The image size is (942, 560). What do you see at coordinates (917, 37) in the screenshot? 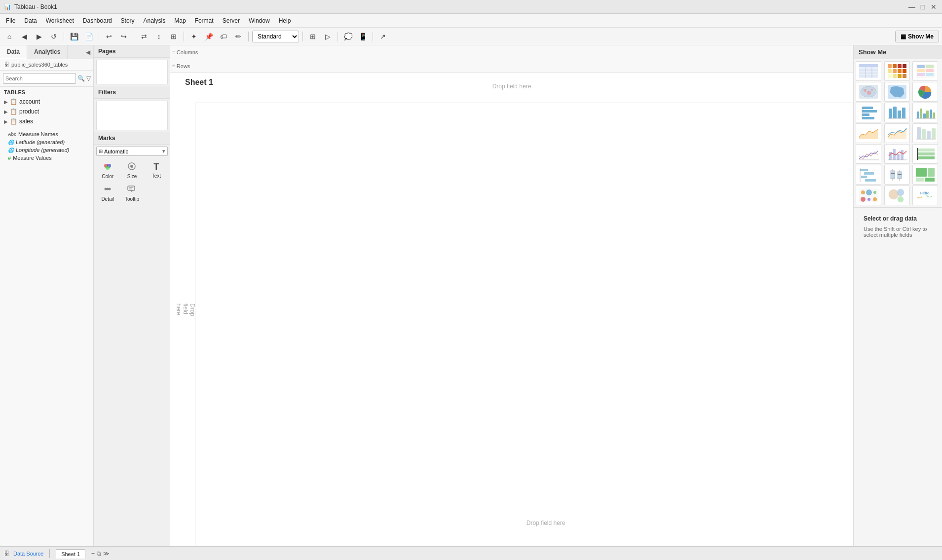
I see `show-me-button: ▦ Show Me` at bounding box center [917, 37].